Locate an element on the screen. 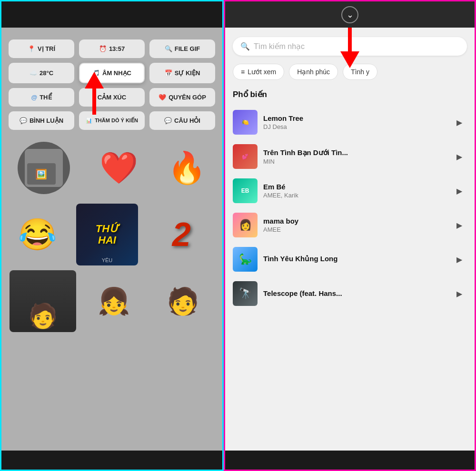  photo-inner: 🖼️ is located at coordinates (44, 168).